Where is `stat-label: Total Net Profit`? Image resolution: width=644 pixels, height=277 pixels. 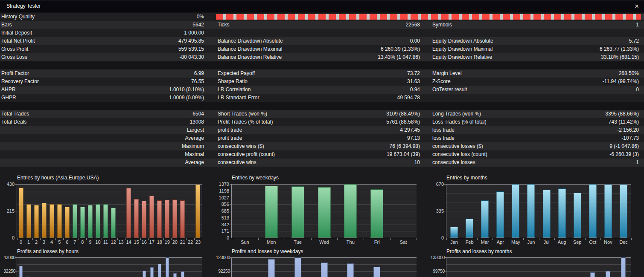 stat-label: Total Net Profit is located at coordinates (18, 41).